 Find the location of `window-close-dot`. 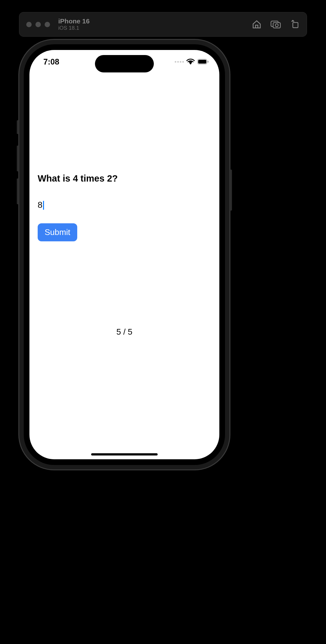

window-close-dot is located at coordinates (29, 25).